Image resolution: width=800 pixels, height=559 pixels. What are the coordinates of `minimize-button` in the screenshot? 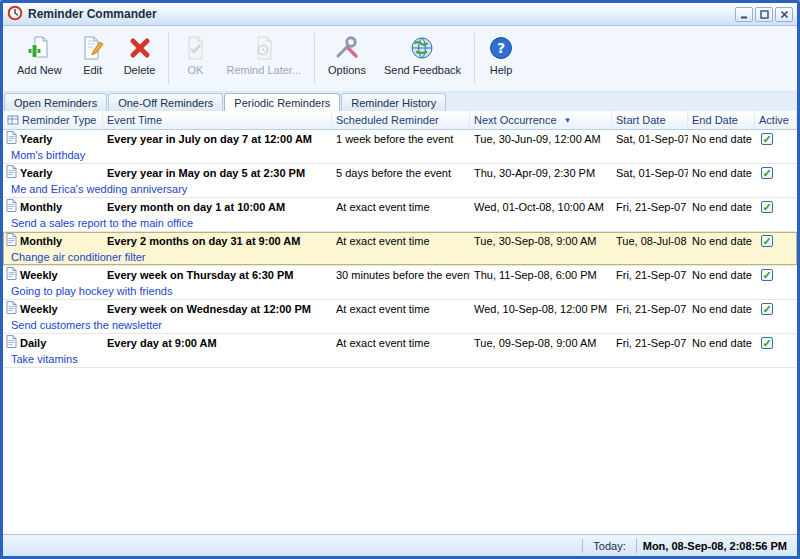 It's located at (744, 14).